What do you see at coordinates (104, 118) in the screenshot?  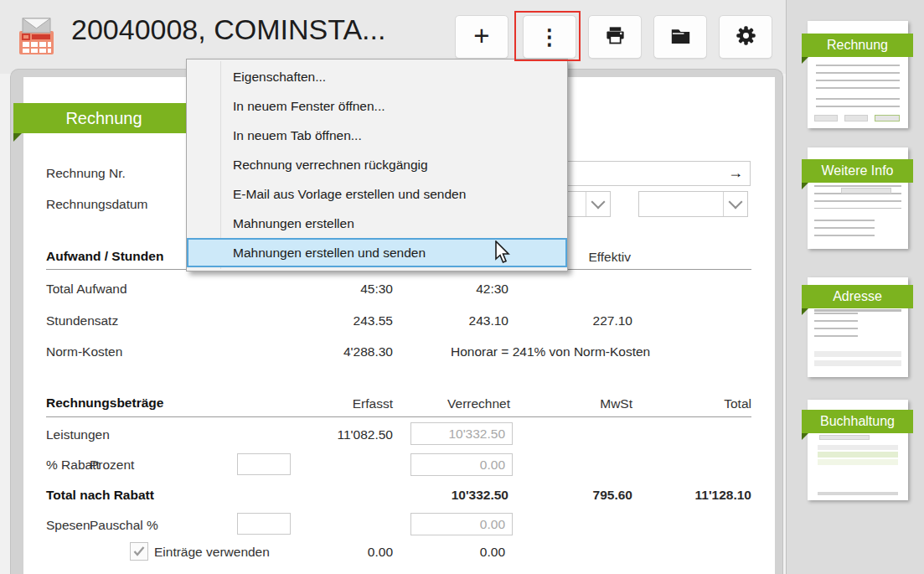 I see `section-banner-rechnung: Rechnung` at bounding box center [104, 118].